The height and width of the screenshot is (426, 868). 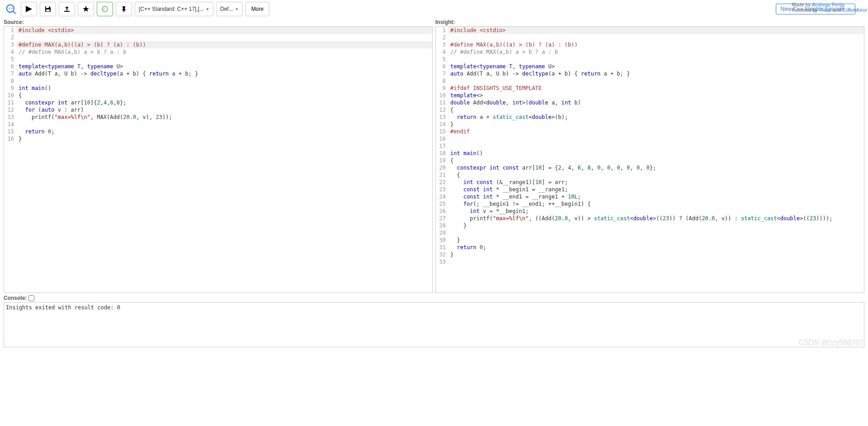 What do you see at coordinates (442, 175) in the screenshot?
I see `line-number: 21` at bounding box center [442, 175].